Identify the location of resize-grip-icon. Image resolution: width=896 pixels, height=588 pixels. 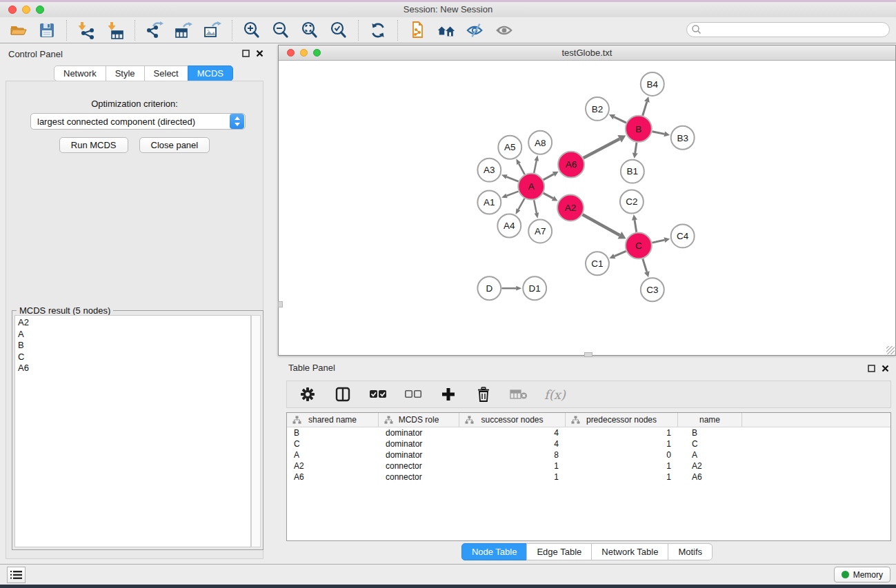
(890, 350).